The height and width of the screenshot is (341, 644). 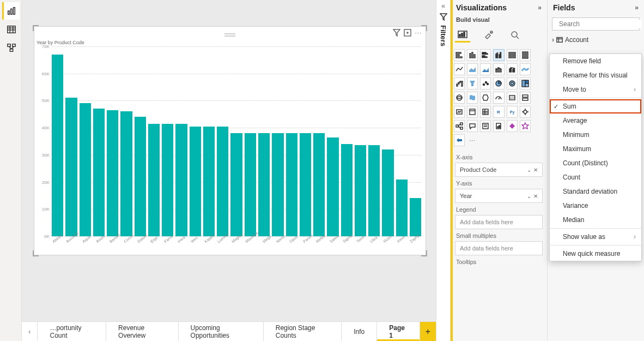 What do you see at coordinates (459, 83) in the screenshot?
I see `viz-waterfall` at bounding box center [459, 83].